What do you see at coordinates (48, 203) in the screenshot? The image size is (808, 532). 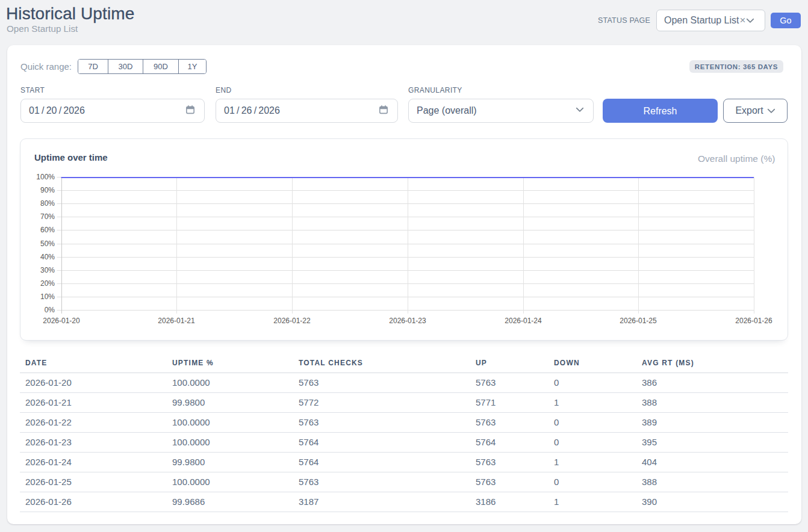 I see `svg-text: 80%` at bounding box center [48, 203].